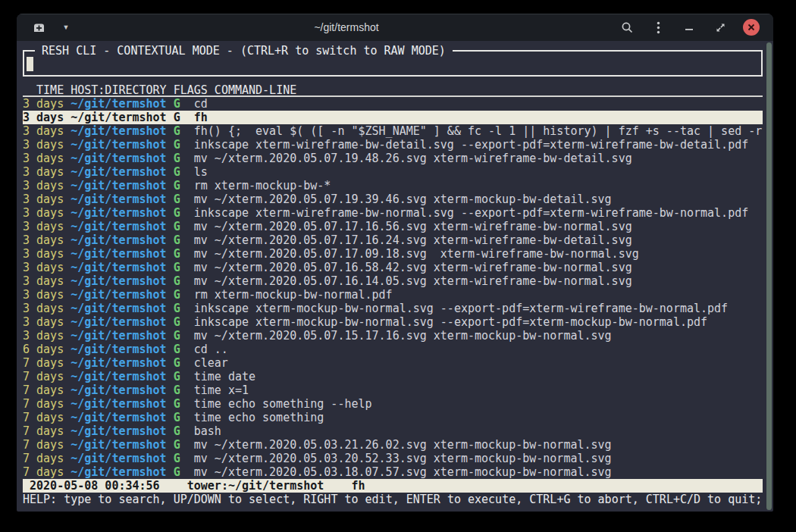  Describe the element at coordinates (478, 377) in the screenshot. I see `history-command: time date` at that location.